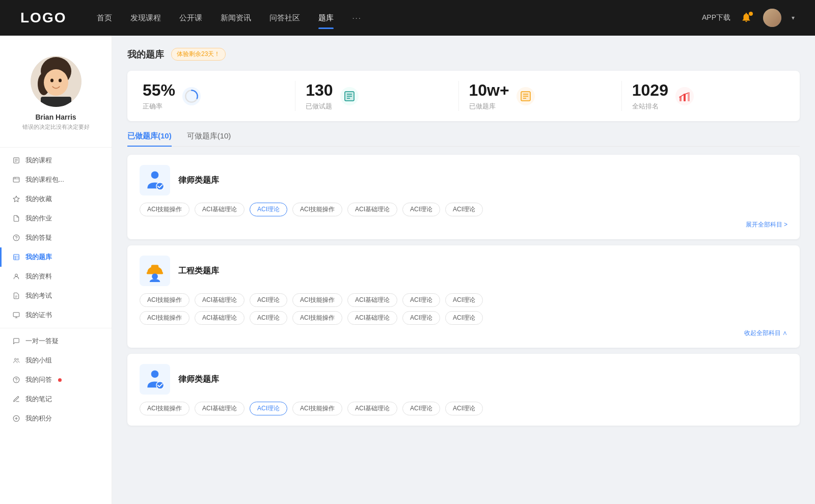  I want to click on tag-e2-3: ACI理论, so click(268, 318).